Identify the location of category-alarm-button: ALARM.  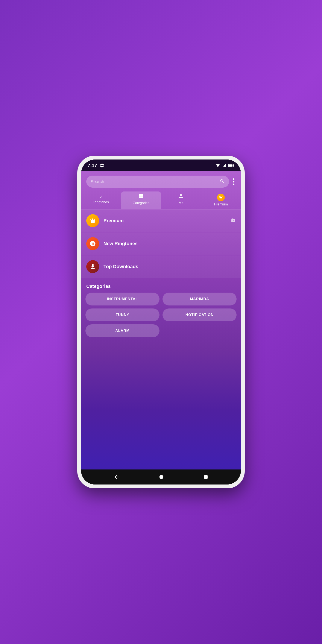
(122, 331).